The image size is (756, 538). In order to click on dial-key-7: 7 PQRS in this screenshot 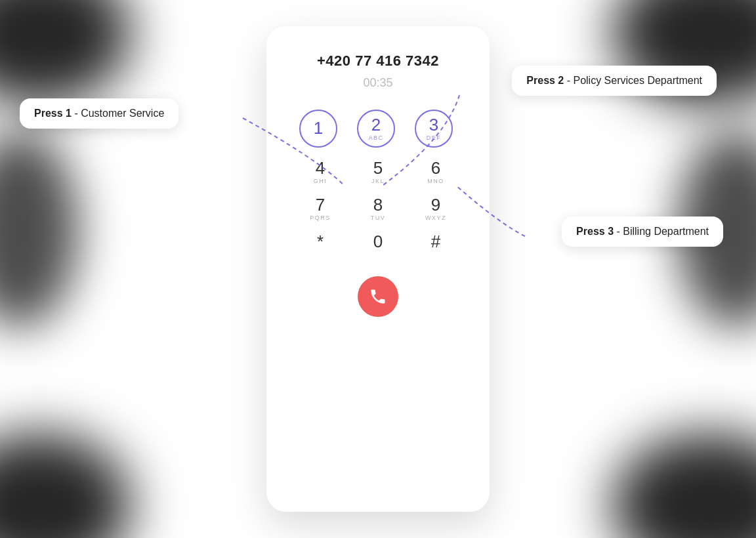, I will do `click(320, 209)`.